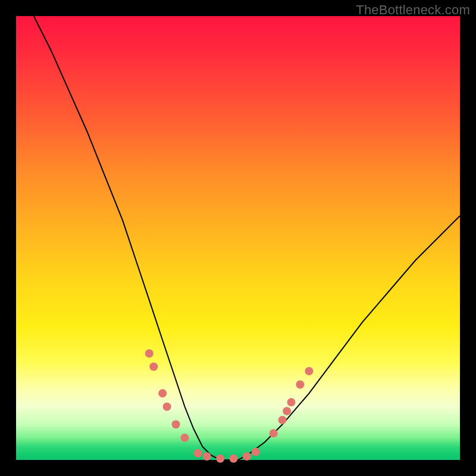  I want to click on data-points, so click(230, 406).